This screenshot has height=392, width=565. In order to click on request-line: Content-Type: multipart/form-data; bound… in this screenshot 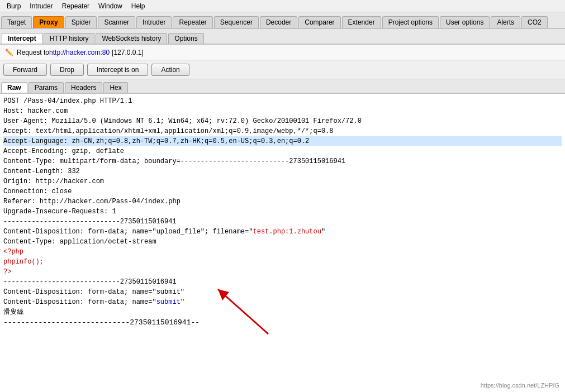, I will do `click(283, 161)`.